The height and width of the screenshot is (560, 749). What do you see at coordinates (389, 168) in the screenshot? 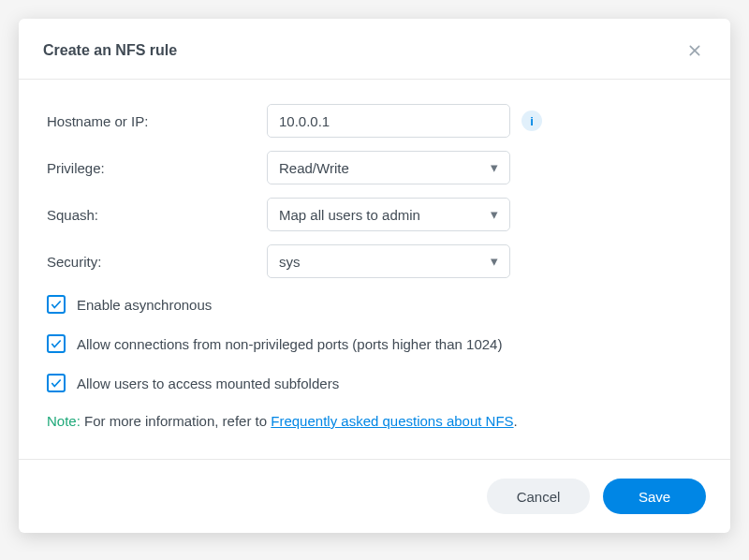
I see `privilege-select: Read/Write ▾` at bounding box center [389, 168].